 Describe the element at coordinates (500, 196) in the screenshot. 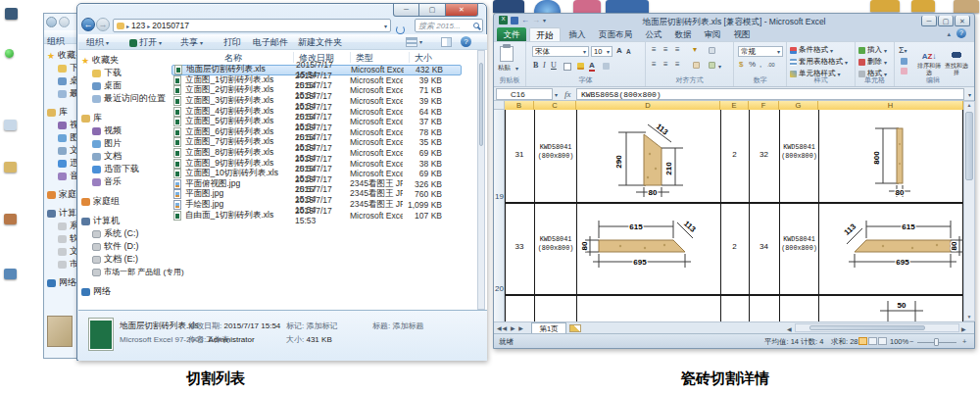

I see `row-header-19: 19` at that location.